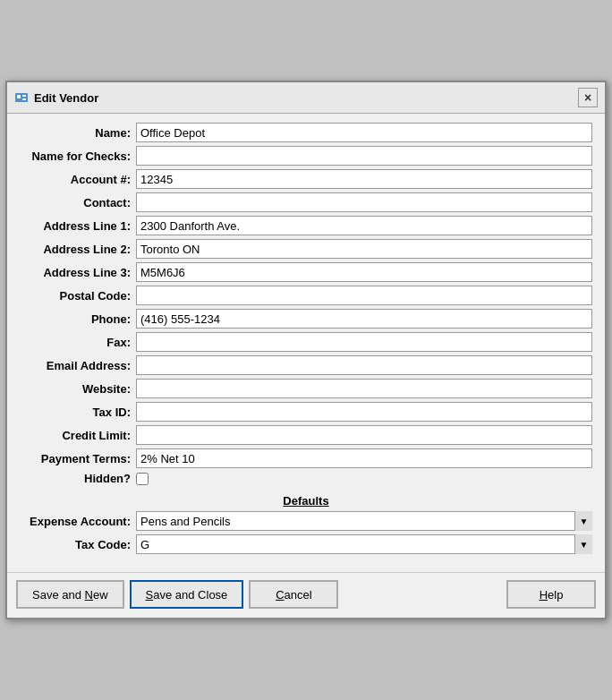 The width and height of the screenshot is (612, 700). Describe the element at coordinates (279, 594) in the screenshot. I see `cancel-underline-char: C` at that location.